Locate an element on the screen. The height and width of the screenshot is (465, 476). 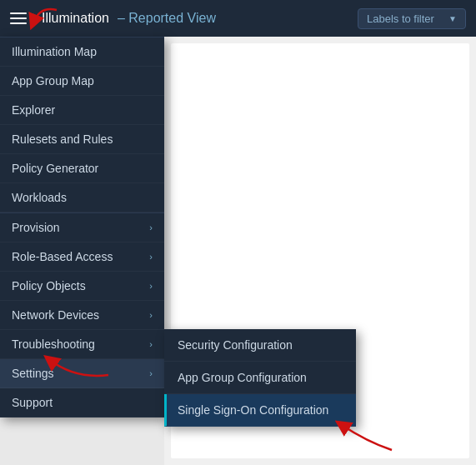
menu-item-label: Policy Generator is located at coordinates (55, 168).